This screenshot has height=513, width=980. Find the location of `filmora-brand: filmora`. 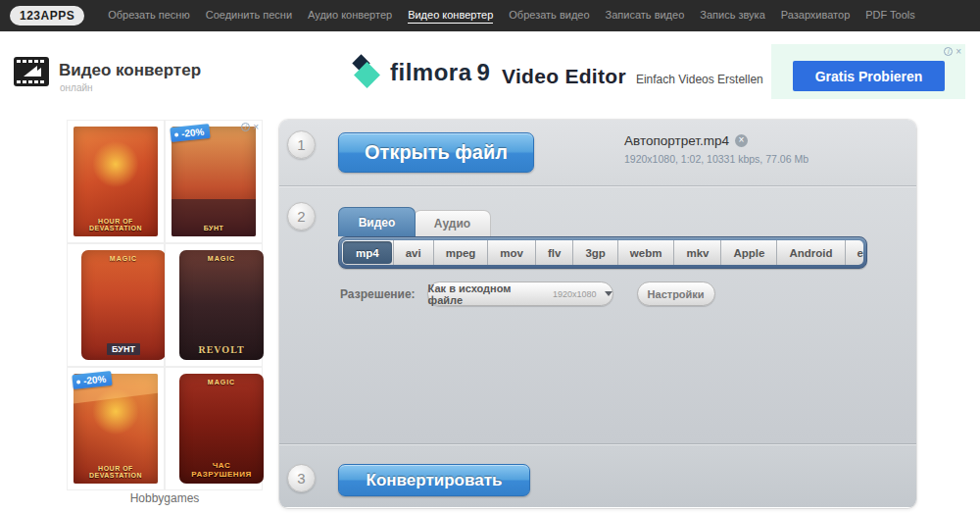

filmora-brand: filmora is located at coordinates (431, 73).